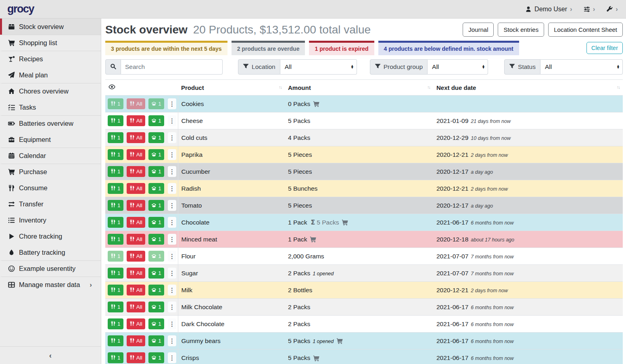  I want to click on admin-menu: ›, so click(612, 9).